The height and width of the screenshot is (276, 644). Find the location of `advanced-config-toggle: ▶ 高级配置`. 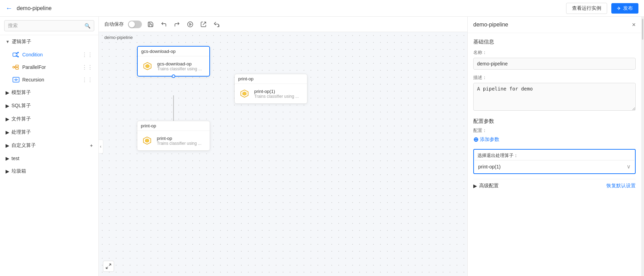

advanced-config-toggle: ▶ 高级配置 is located at coordinates (486, 186).